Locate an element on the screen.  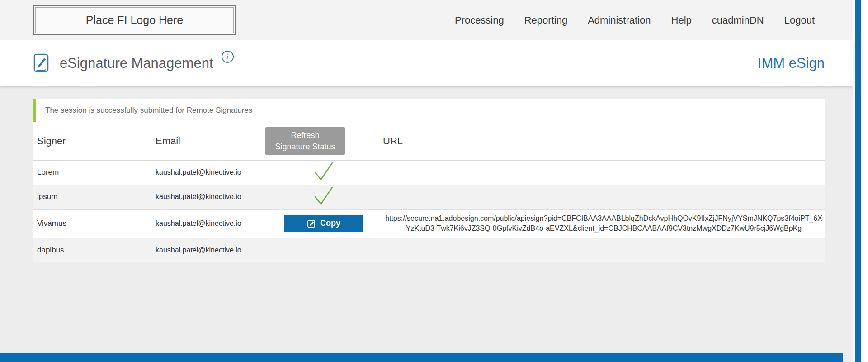
column-header-signer: Signer is located at coordinates (93, 141).